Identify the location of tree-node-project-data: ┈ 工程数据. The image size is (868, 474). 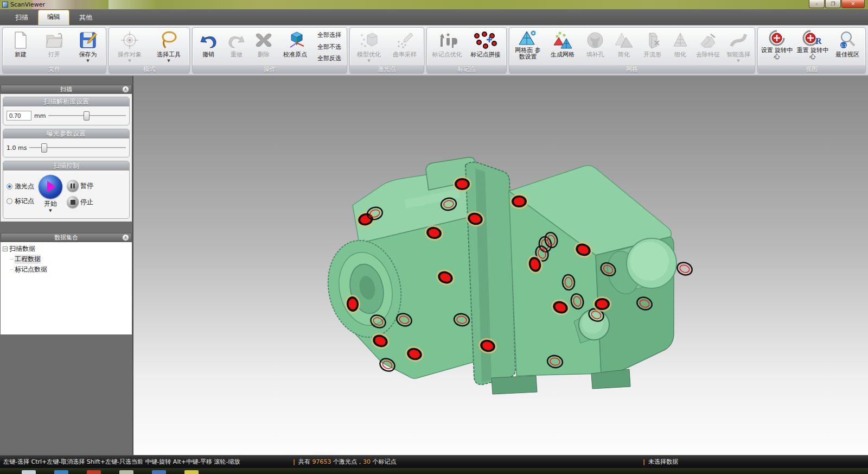
(70, 260).